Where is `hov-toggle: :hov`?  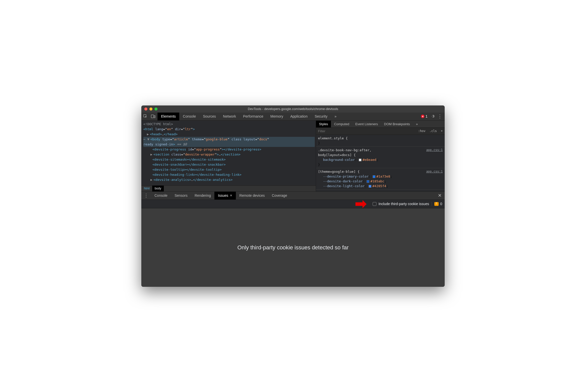 hov-toggle: :hov is located at coordinates (422, 131).